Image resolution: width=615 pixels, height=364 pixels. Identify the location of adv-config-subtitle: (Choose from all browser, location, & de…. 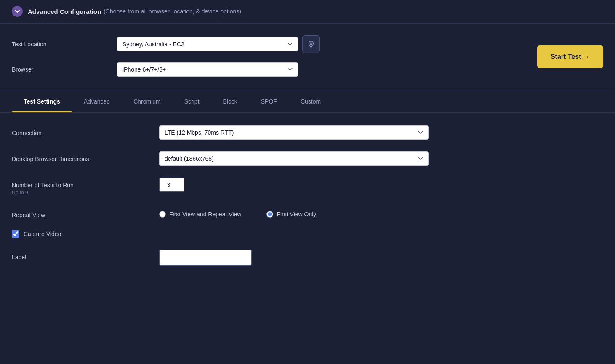
(173, 11).